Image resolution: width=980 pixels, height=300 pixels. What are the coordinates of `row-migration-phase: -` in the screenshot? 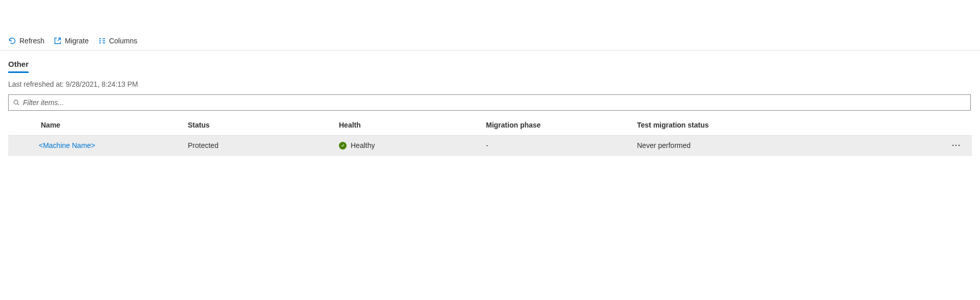 It's located at (559, 145).